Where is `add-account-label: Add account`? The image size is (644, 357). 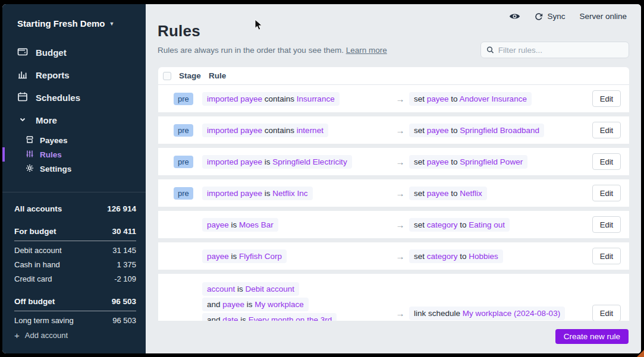 add-account-label: Add account is located at coordinates (46, 335).